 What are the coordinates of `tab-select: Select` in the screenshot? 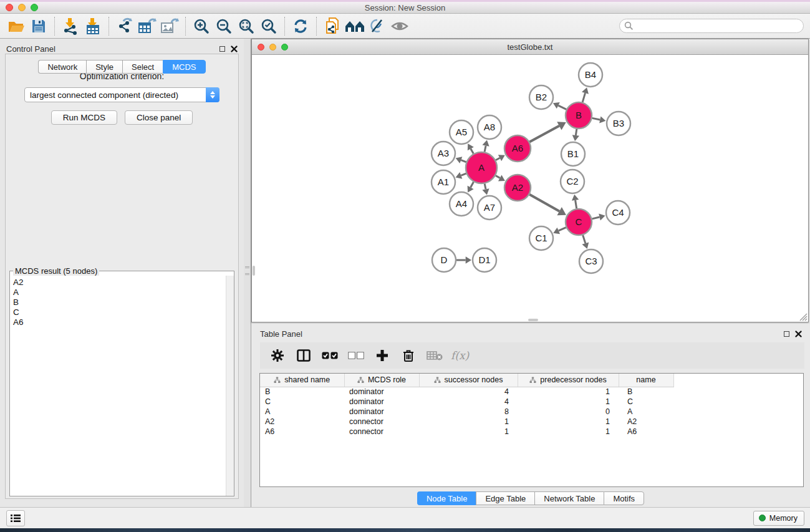 It's located at (142, 67).